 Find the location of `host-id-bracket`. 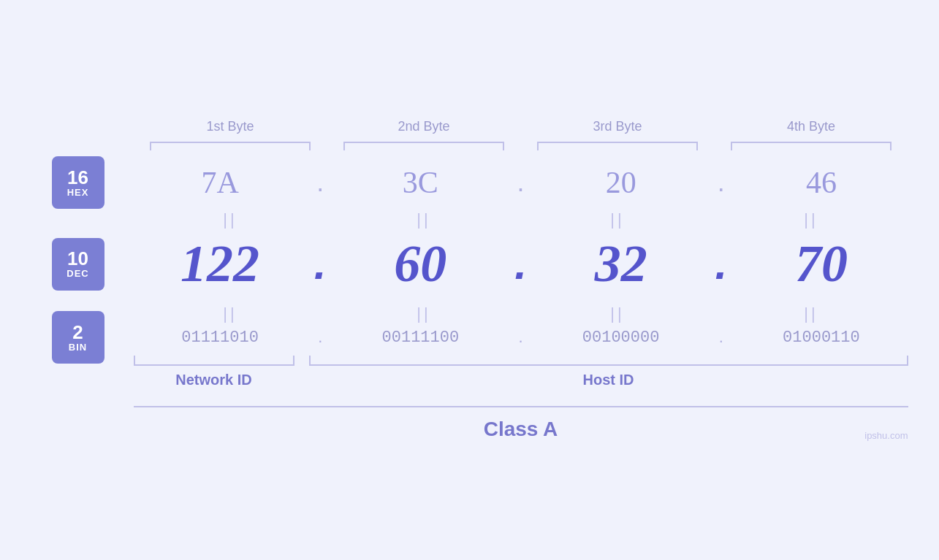

host-id-bracket is located at coordinates (609, 361).